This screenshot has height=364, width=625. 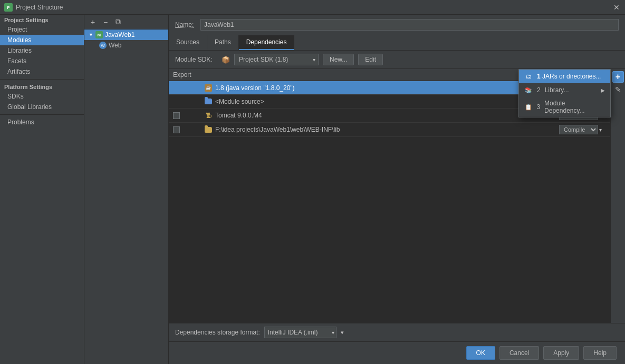 I want to click on help-button: Help, so click(x=600, y=353).